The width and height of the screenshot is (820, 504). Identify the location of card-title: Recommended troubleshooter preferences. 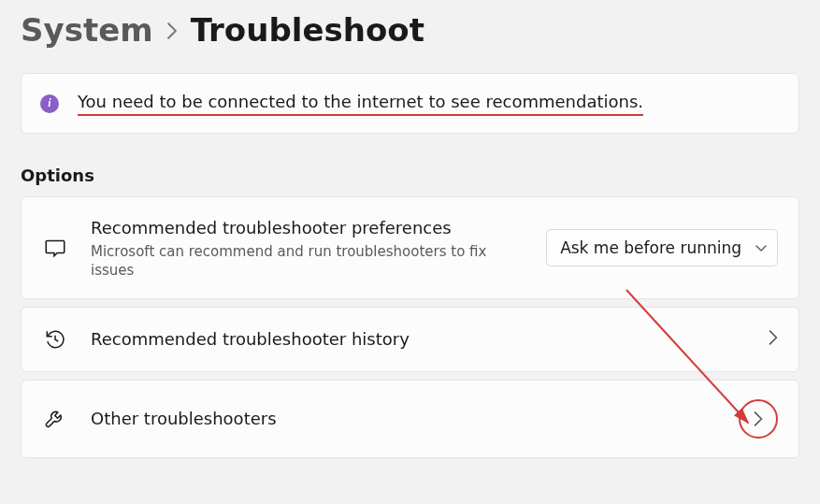
(307, 228).